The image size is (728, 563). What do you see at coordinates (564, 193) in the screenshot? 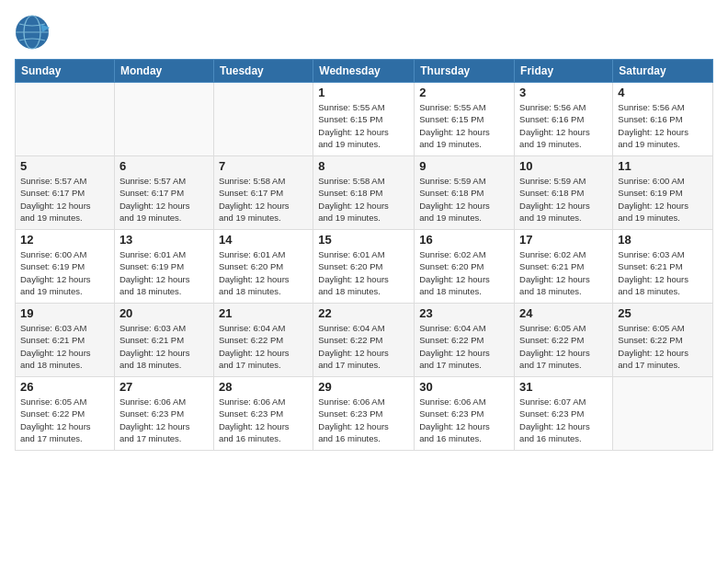
I see `calendar-cell: 10Sunrise: 5:59 AM Sunset: 6:18 PM Dayli…` at bounding box center [564, 193].